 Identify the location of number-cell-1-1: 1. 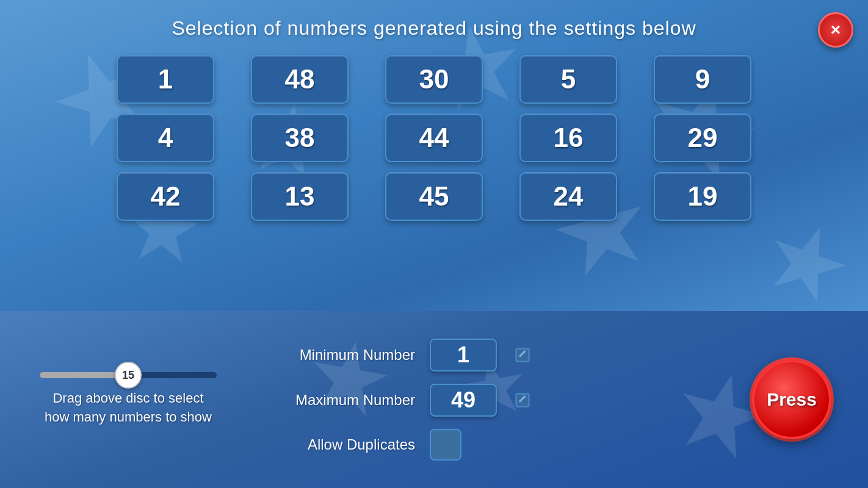
(165, 79).